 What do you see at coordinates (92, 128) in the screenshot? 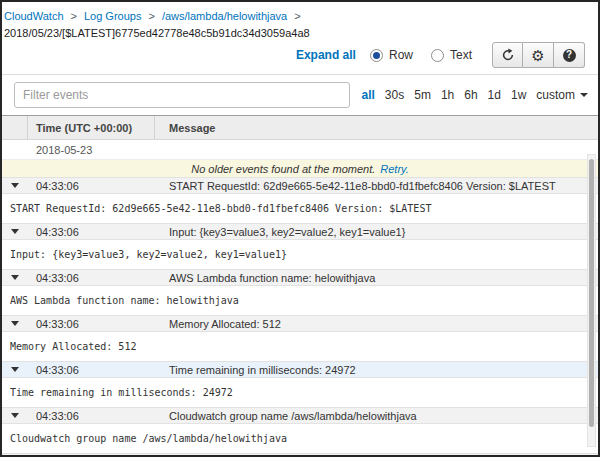
I see `time-column-header: Time (UTC +00:00)` at bounding box center [92, 128].